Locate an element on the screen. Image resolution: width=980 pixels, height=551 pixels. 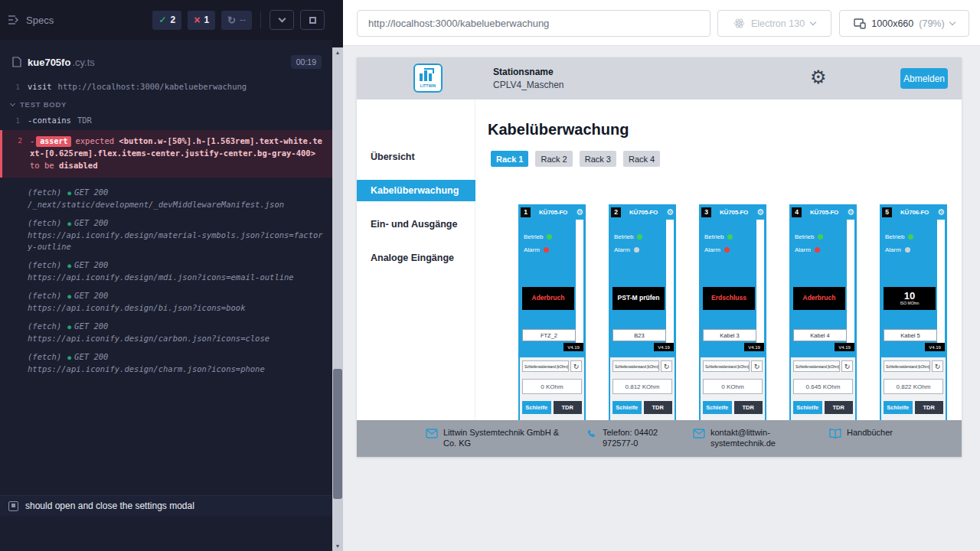
scrollbar-track: ▲ ▼ is located at coordinates (338, 299).